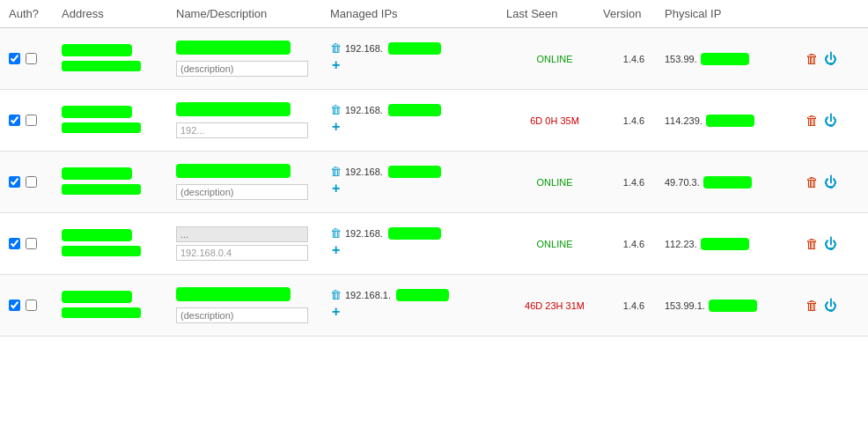 Image resolution: width=868 pixels, height=444 pixels. I want to click on row4-status: ONLINE, so click(555, 244).